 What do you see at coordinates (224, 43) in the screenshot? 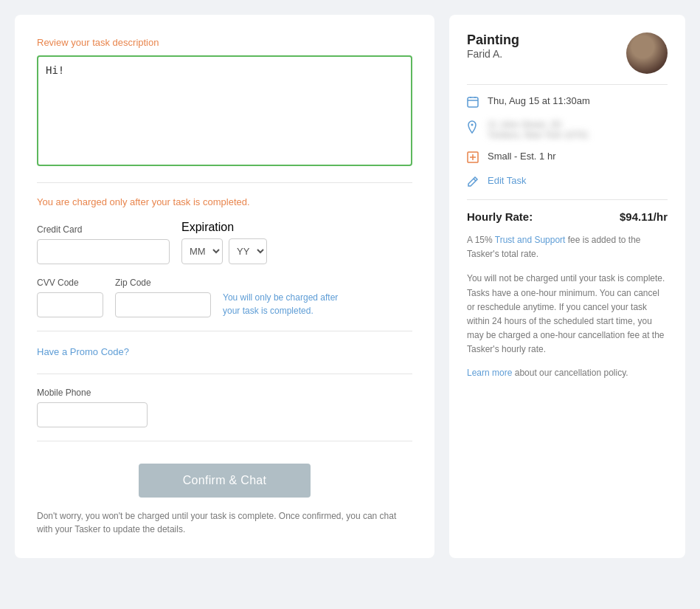
I see `task-description-label: Review your task description` at bounding box center [224, 43].